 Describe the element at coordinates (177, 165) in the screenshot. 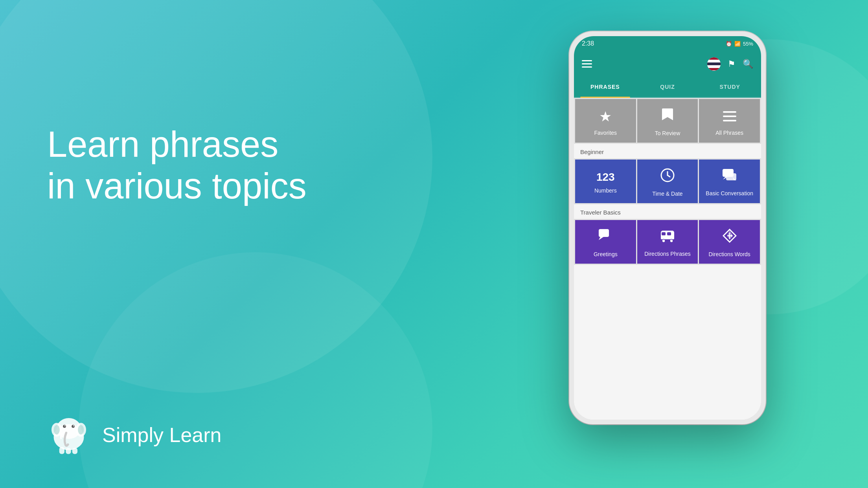

I see `main-title: Learn phrases in various topics` at that location.